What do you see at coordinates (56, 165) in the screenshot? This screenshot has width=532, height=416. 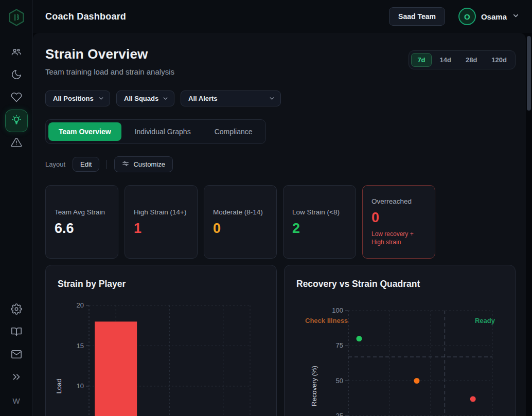 I see `layout-label: Layout` at bounding box center [56, 165].